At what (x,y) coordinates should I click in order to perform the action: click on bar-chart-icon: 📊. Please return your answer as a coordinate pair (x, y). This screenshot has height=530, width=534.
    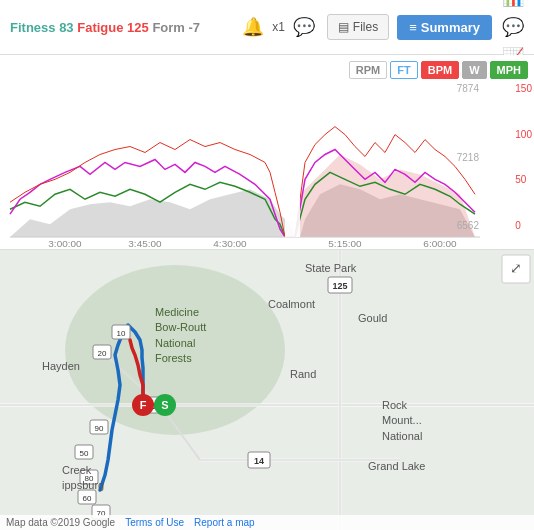
    Looking at the image, I should click on (513, 4).